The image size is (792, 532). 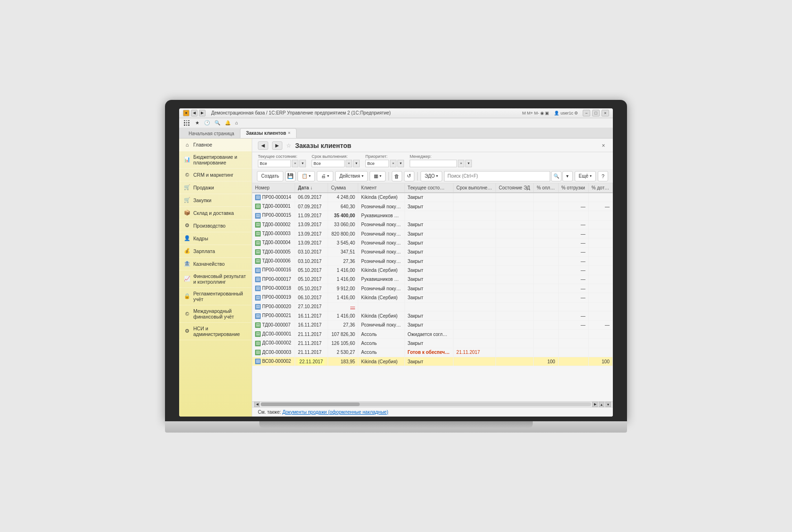 What do you see at coordinates (217, 123) in the screenshot?
I see `menu-search: 🔍` at bounding box center [217, 123].